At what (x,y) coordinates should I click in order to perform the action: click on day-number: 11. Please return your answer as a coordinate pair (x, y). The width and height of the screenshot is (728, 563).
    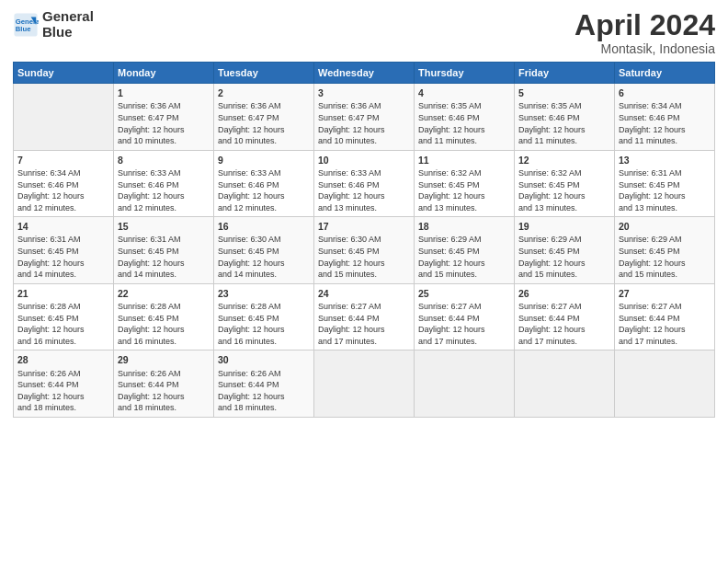
    Looking at the image, I should click on (464, 160).